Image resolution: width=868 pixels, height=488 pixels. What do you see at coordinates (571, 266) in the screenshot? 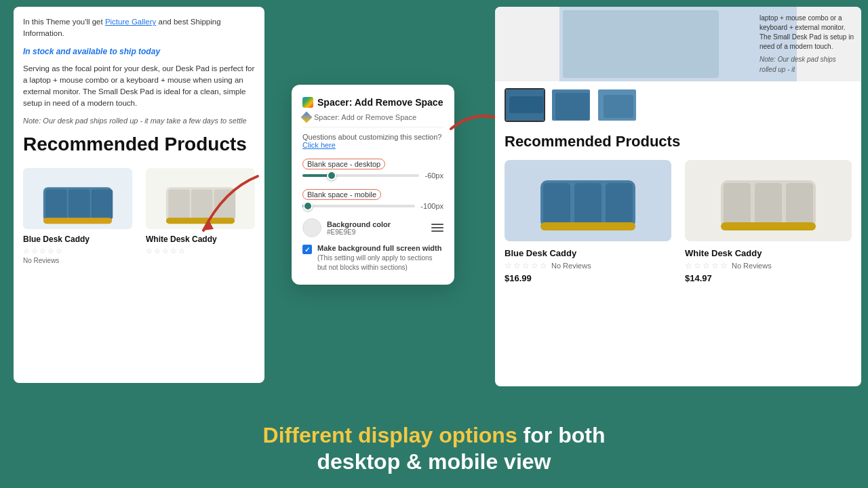
I see `right-product-1-reviews: No Reviews` at bounding box center [571, 266].